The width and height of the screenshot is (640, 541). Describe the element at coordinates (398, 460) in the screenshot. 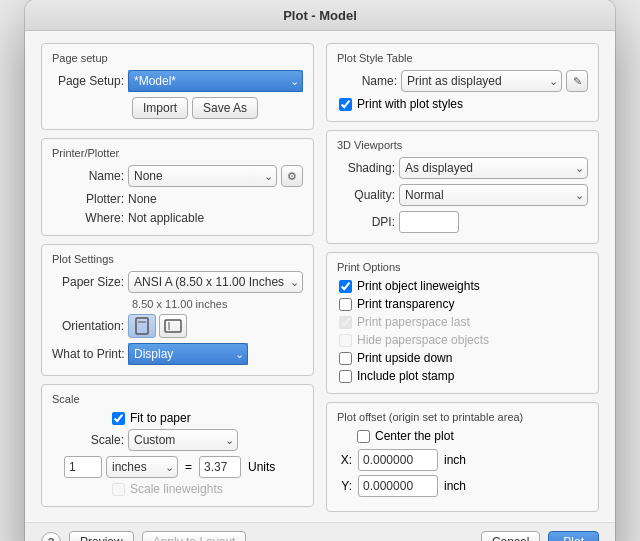

I see `x-offset-input` at that location.